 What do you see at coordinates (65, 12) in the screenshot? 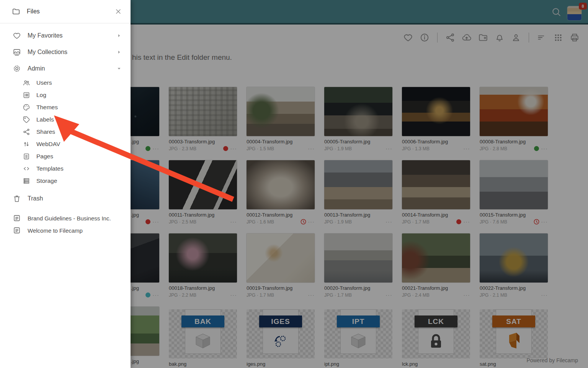
I see `sidebar-header: Files` at bounding box center [65, 12].